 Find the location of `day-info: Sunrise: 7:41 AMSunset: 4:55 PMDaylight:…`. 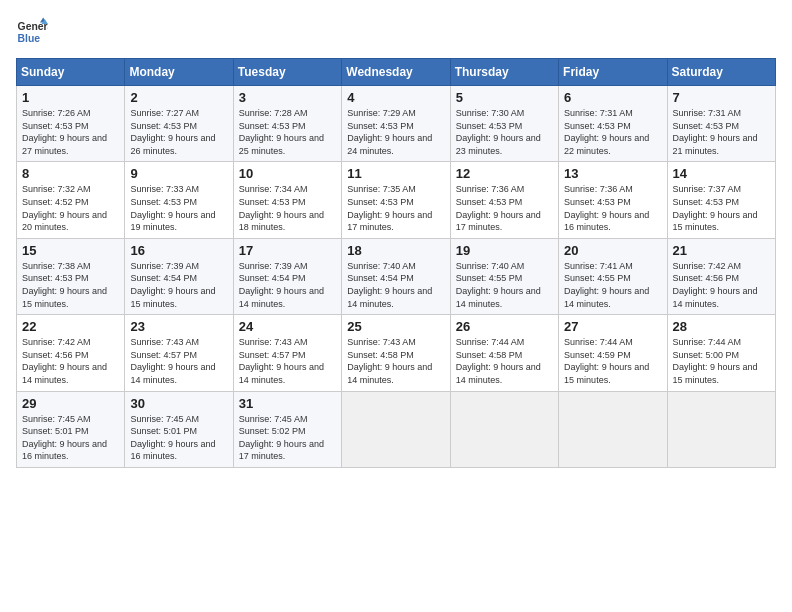

day-info: Sunrise: 7:41 AMSunset: 4:55 PMDaylight:… is located at coordinates (612, 285).